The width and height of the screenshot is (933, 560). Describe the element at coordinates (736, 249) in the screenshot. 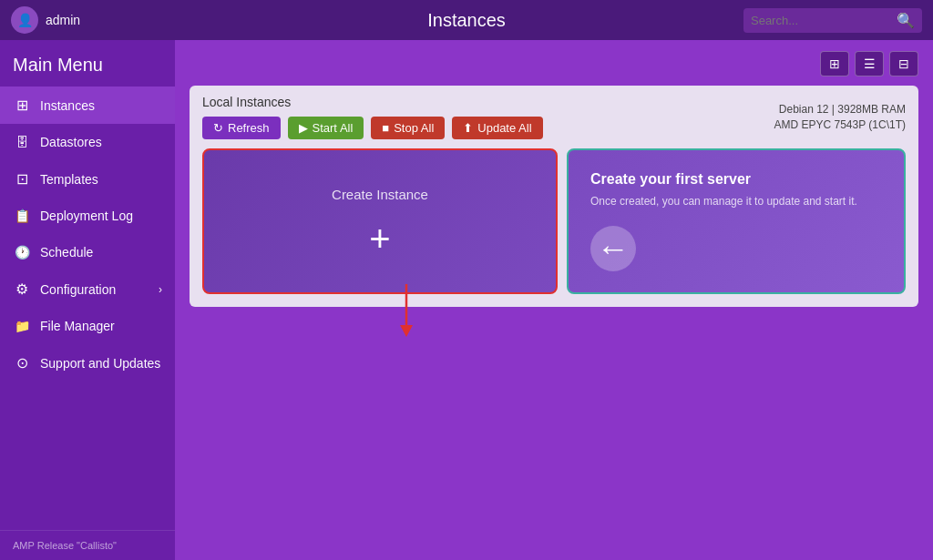

I see `help-arrow: ←` at that location.